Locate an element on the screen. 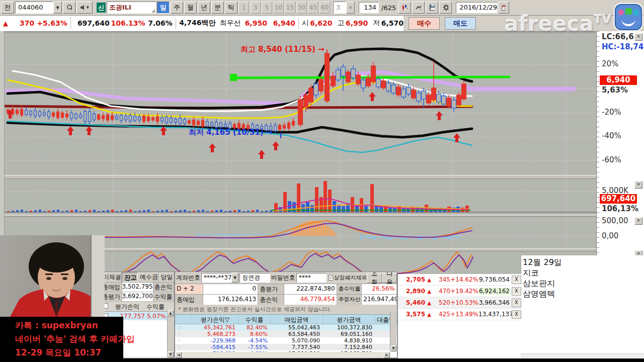 The height and width of the screenshot is (362, 644). total-return-value: 26.56% is located at coordinates (379, 289).